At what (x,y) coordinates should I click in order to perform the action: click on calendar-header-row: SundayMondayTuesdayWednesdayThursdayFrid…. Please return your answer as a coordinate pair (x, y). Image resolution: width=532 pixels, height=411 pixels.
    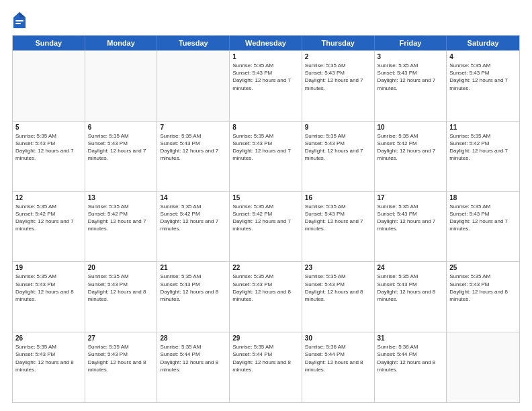
    Looking at the image, I should click on (266, 43).